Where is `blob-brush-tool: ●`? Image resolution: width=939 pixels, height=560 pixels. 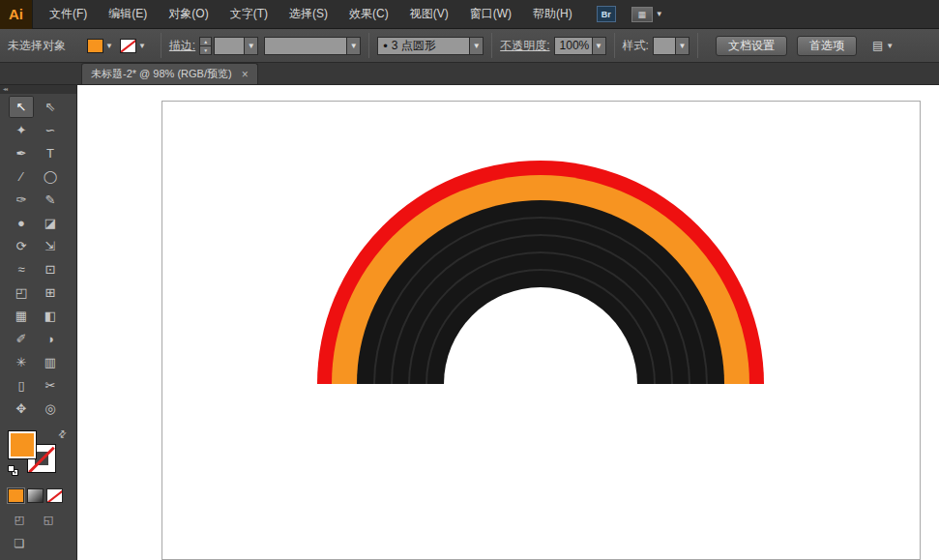
blob-brush-tool: ● is located at coordinates (21, 222).